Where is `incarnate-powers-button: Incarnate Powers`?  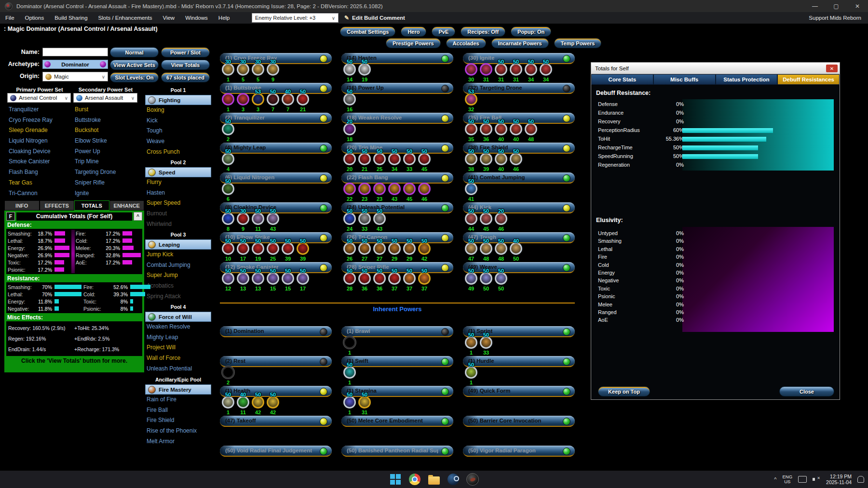 incarnate-powers-button: Incarnate Powers is located at coordinates (520, 43).